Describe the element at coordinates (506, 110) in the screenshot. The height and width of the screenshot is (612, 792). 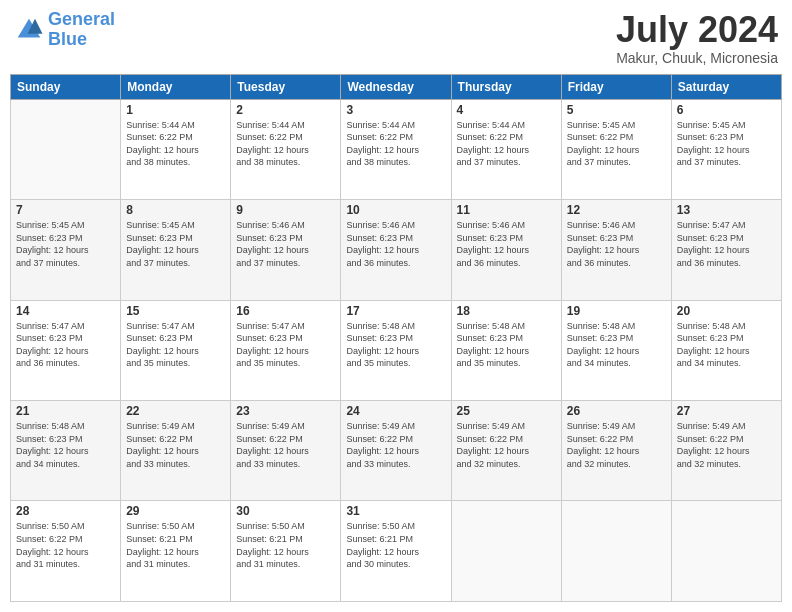
I see `day-number: 4` at that location.